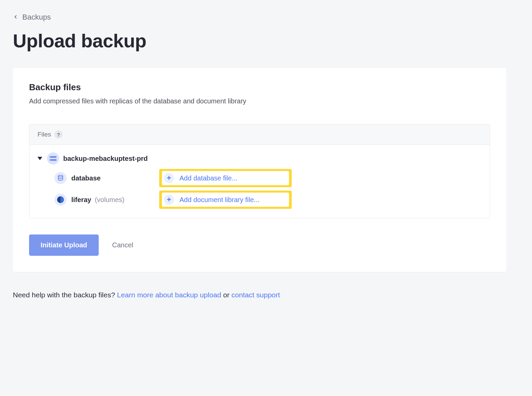  What do you see at coordinates (169, 295) in the screenshot?
I see `learn-more-link: Learn more about backup upload` at bounding box center [169, 295].